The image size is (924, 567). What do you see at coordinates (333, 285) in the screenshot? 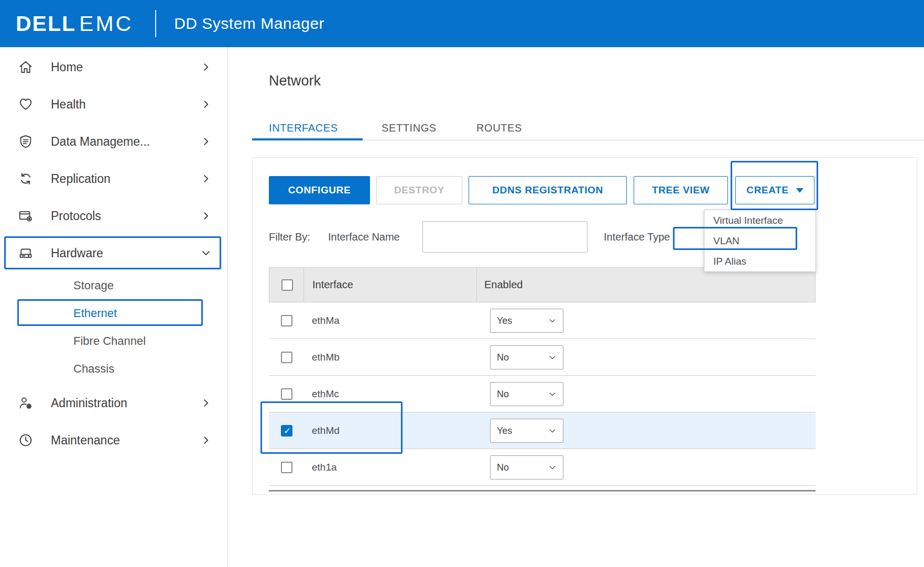
I see `column-header-interface: Interface` at bounding box center [333, 285].